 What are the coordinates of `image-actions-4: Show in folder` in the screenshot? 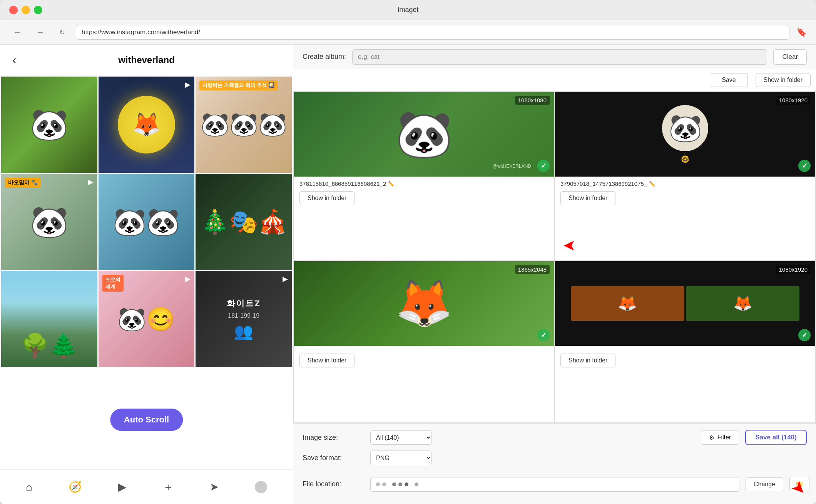 It's located at (685, 363).